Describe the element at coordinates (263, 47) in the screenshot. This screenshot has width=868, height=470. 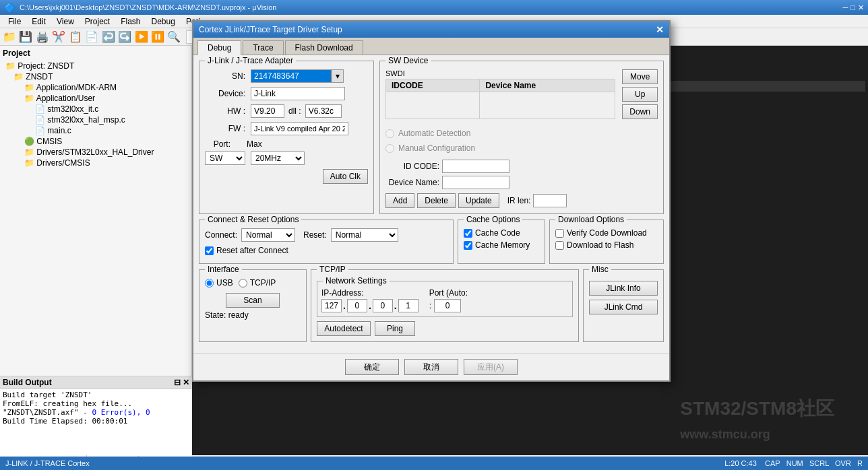
I see `tab-trace: Trace` at that location.